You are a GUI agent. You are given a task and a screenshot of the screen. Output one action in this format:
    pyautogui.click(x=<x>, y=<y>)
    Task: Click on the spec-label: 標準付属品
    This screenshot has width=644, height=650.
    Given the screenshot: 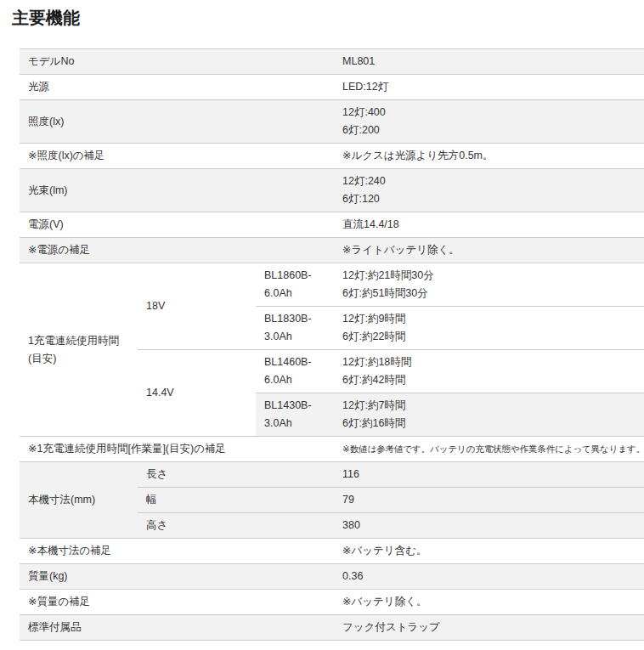 What is the action you would take?
    pyautogui.click(x=177, y=628)
    